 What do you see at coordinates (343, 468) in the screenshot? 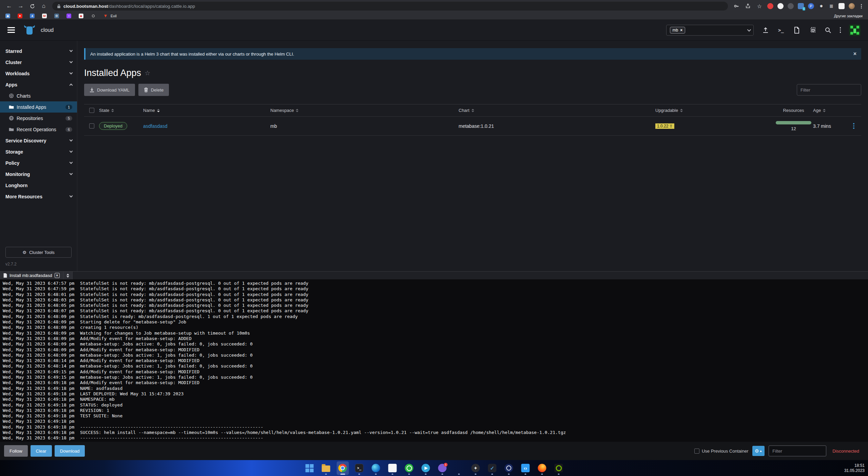
I see `taskbar-icon-chrome` at bounding box center [343, 468].